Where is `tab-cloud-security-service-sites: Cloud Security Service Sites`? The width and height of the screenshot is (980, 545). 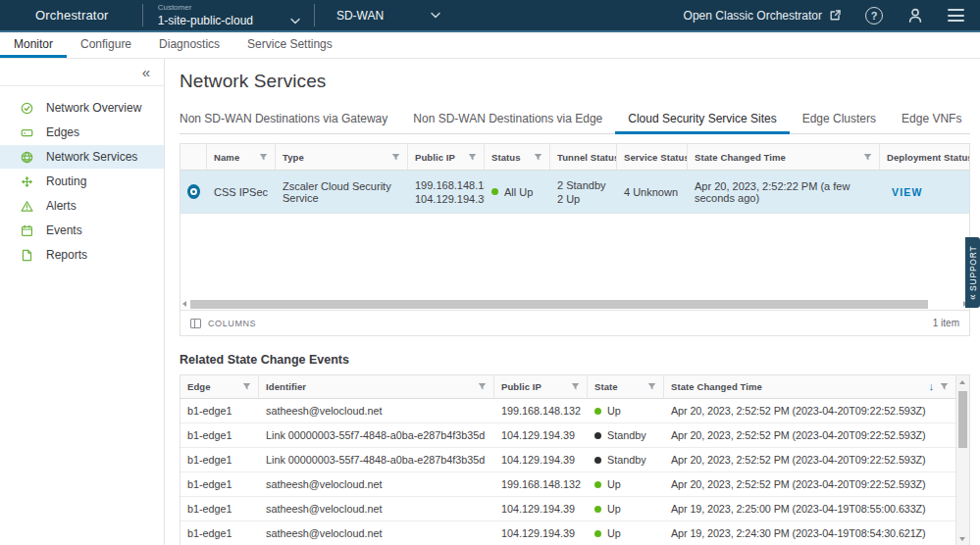
tab-cloud-security-service-sites: Cloud Security Service Sites is located at coordinates (702, 121).